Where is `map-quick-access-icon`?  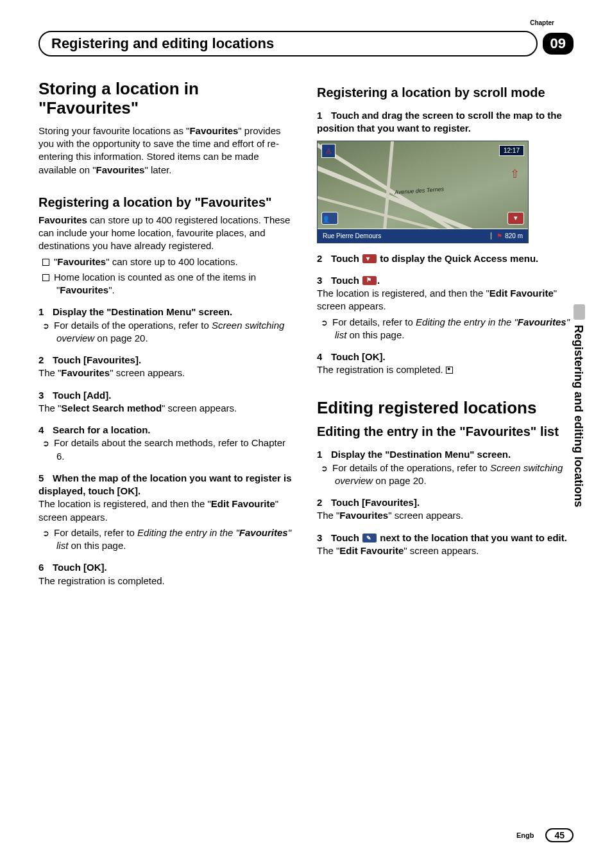
map-quick-access-icon is located at coordinates (516, 218).